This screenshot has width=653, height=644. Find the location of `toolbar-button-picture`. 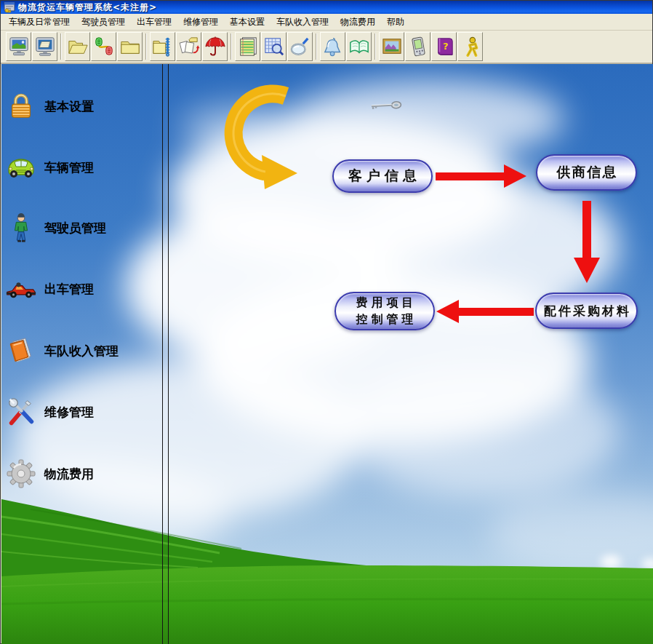

toolbar-button-picture is located at coordinates (391, 47).